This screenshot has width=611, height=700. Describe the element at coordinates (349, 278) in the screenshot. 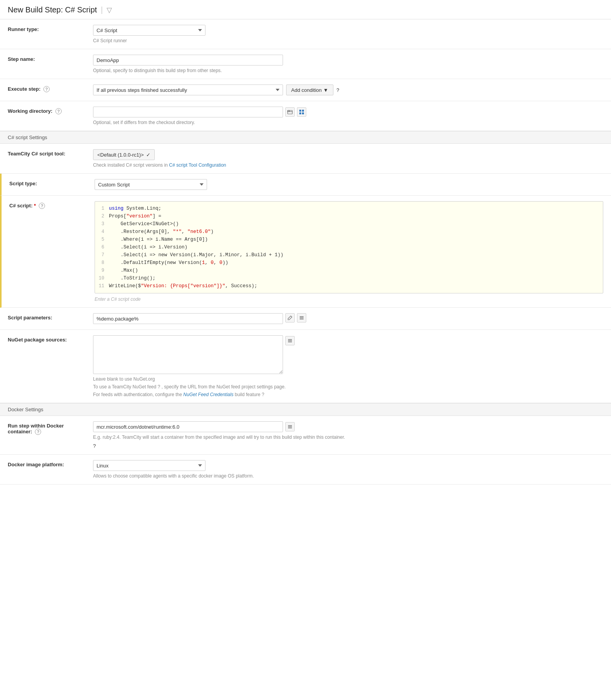

I see `code-line-10: 10 .ToString();` at that location.